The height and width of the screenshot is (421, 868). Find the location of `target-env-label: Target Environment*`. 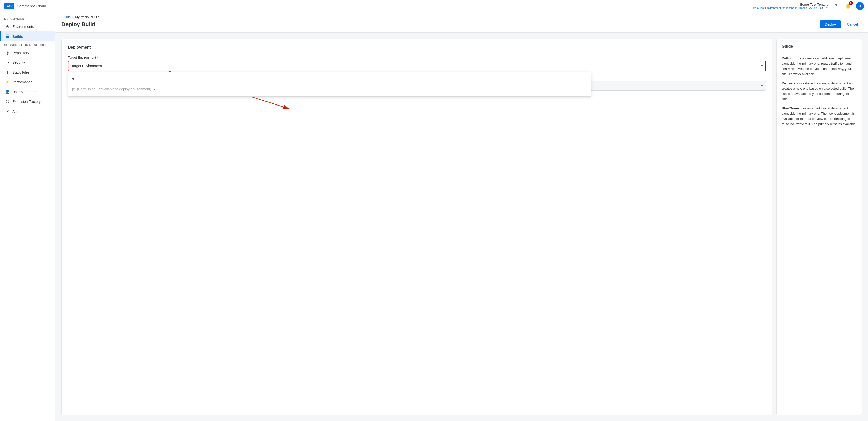

target-env-label: Target Environment* is located at coordinates (417, 57).